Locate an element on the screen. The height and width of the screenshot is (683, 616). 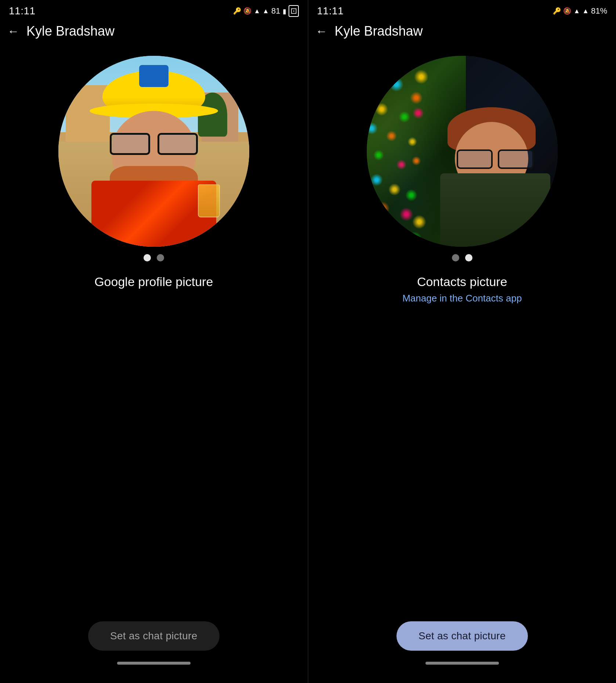
shirt is located at coordinates (154, 214).